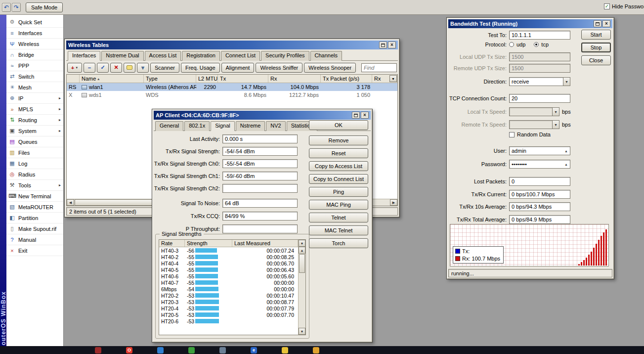 The width and height of the screenshot is (644, 354). Describe the element at coordinates (35, 98) in the screenshot. I see `sidebar-item: ⊕ IP ▸` at that location.